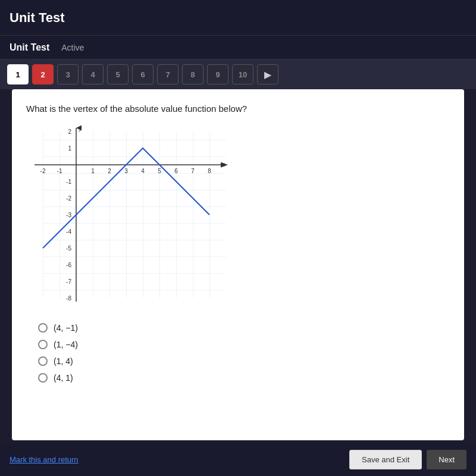 The image size is (476, 476). Describe the element at coordinates (126, 171) in the screenshot. I see `x-label-3: 3` at that location.